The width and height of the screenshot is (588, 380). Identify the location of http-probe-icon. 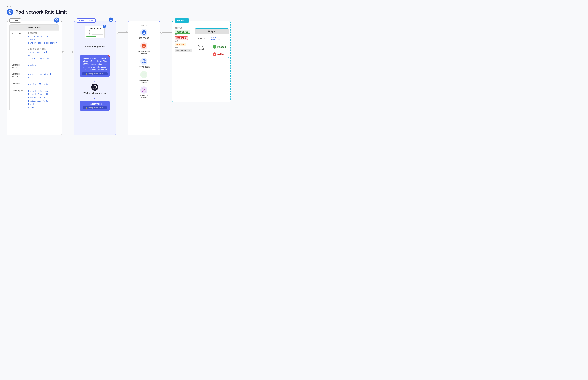
(144, 61).